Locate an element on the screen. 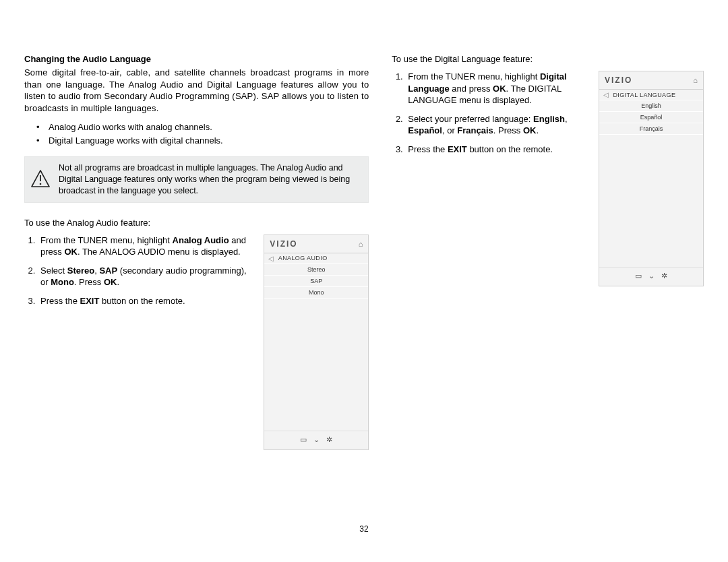  list-item: From the TUNER menu, highlight Digital L… is located at coordinates (496, 89).